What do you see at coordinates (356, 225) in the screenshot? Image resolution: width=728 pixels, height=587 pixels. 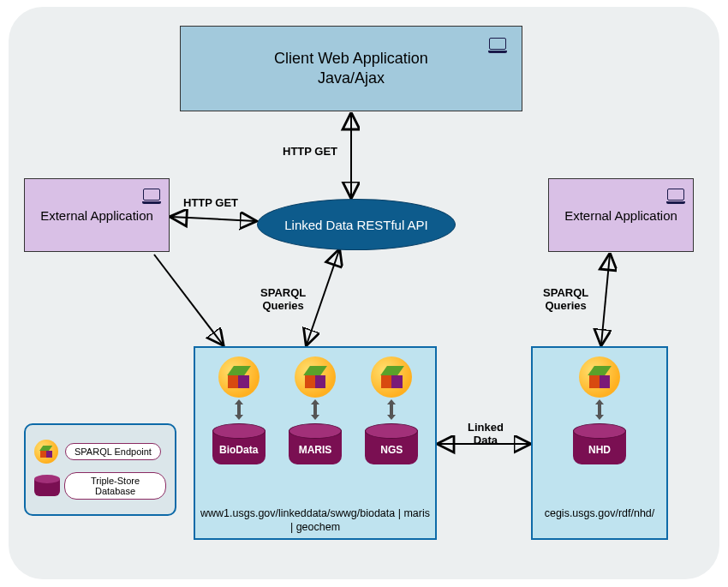 I see `api-label: Linked Data RESTful API` at bounding box center [356, 225].